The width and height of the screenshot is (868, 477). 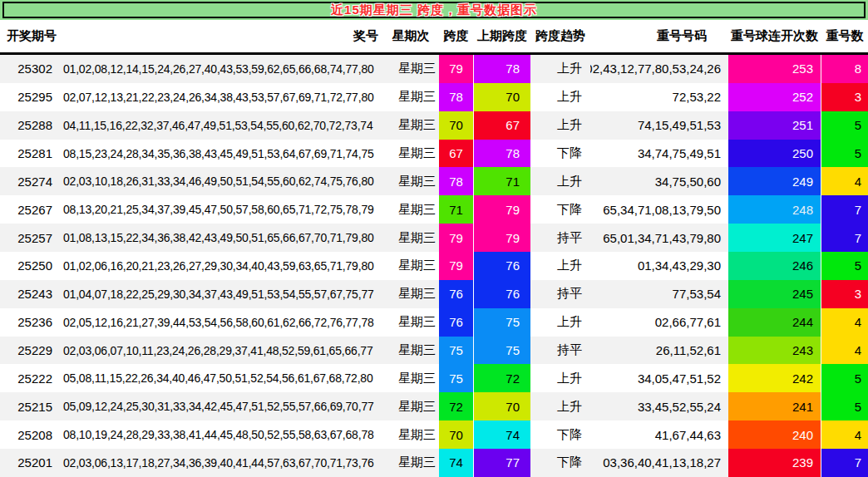 I want to click on repeat-numbers-cell: 33,45,52,55,24, so click(x=659, y=406).